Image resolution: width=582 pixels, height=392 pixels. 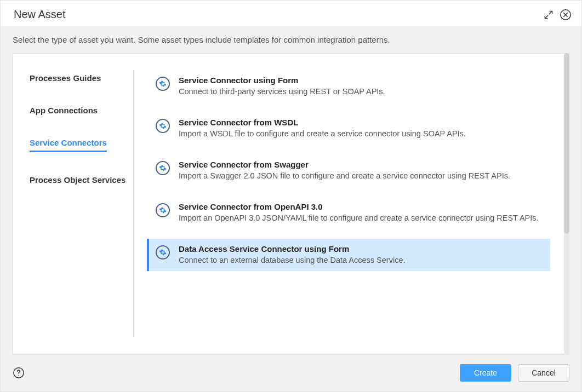 What do you see at coordinates (567, 204) in the screenshot?
I see `panel-scrollbar` at bounding box center [567, 204].